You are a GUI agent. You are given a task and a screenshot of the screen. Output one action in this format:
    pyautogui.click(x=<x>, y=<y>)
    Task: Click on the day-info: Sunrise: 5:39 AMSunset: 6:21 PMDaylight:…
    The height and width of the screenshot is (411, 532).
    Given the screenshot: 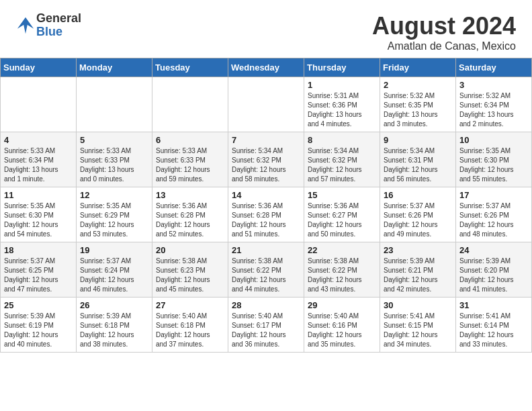 What is the action you would take?
    pyautogui.click(x=418, y=275)
    